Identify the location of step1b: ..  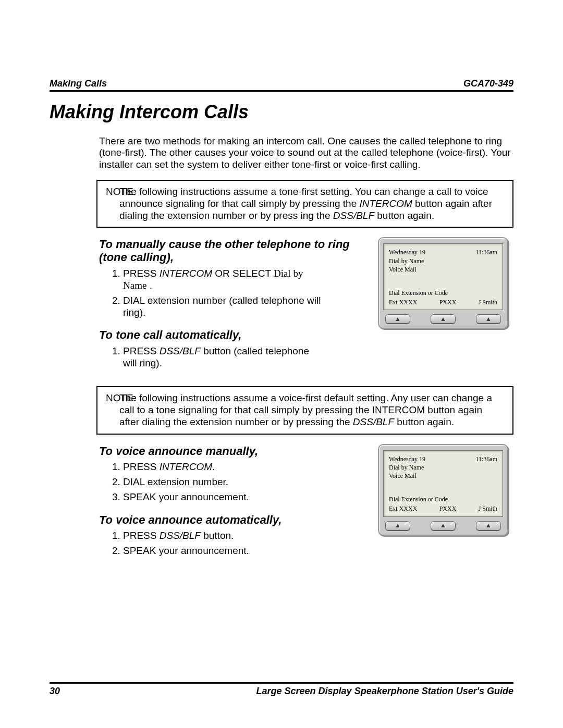
(214, 467).